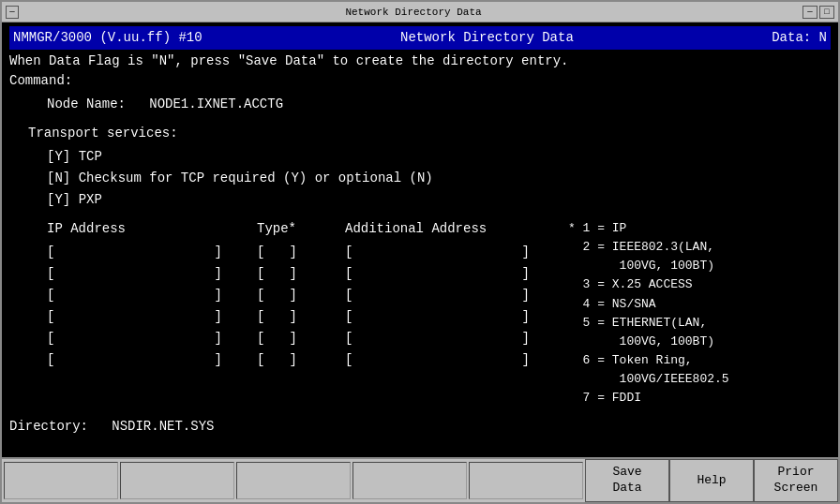 The width and height of the screenshot is (840, 504). Describe the element at coordinates (145, 317) in the screenshot. I see `ip-row-4: [ ]` at that location.